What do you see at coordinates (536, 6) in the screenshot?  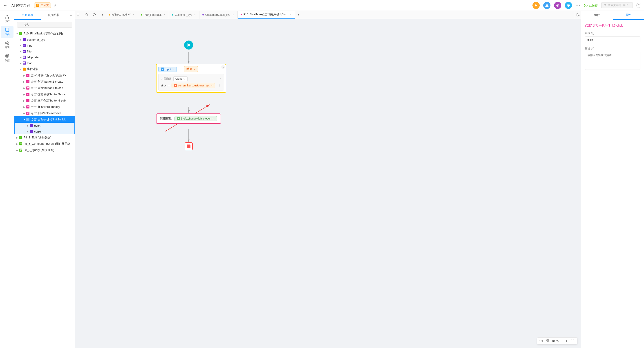 I see `play-button` at bounding box center [536, 6].